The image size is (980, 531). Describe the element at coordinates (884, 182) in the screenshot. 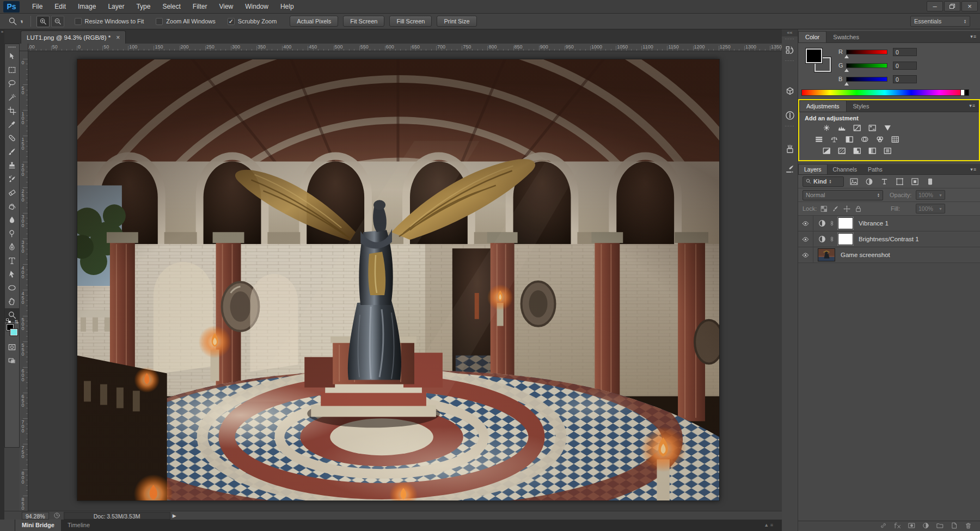

I see `filter-type-layers-icon` at that location.